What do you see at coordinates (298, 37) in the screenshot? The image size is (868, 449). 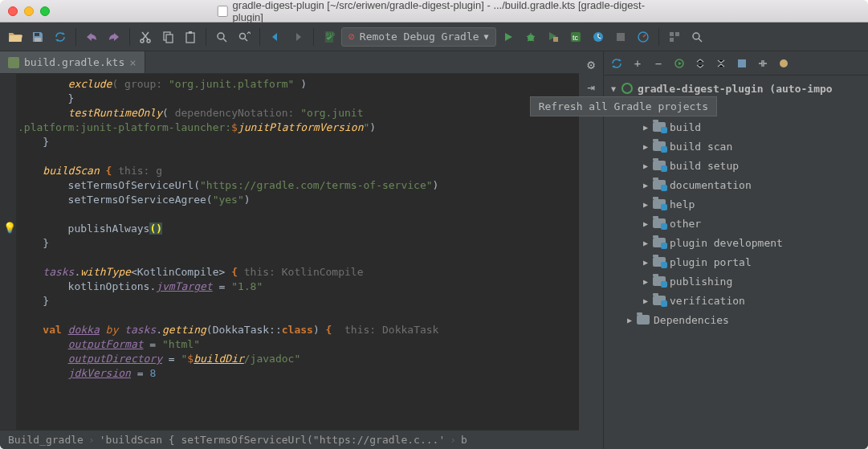 I see `forward-icon` at bounding box center [298, 37].